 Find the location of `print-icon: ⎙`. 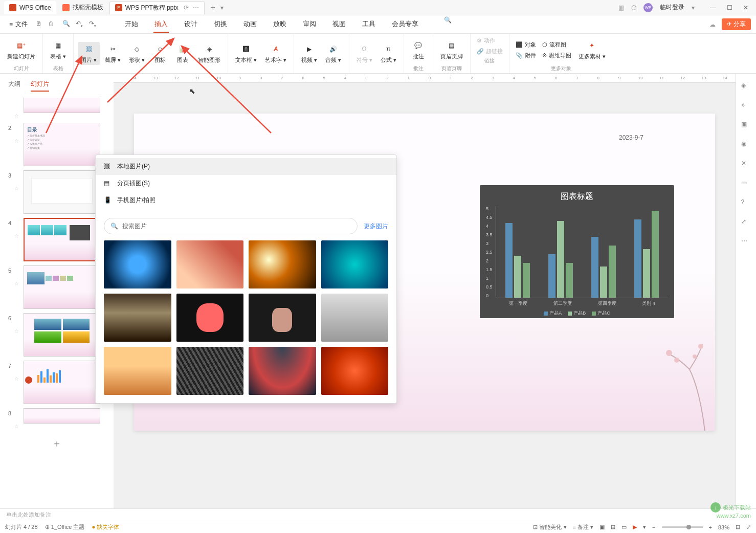

print-icon: ⎙ is located at coordinates (54, 25).